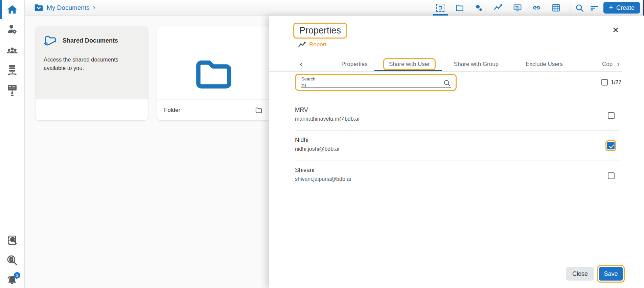 This screenshot has width=644, height=288. What do you see at coordinates (580, 274) in the screenshot?
I see `close-button: Close` at bounding box center [580, 274].